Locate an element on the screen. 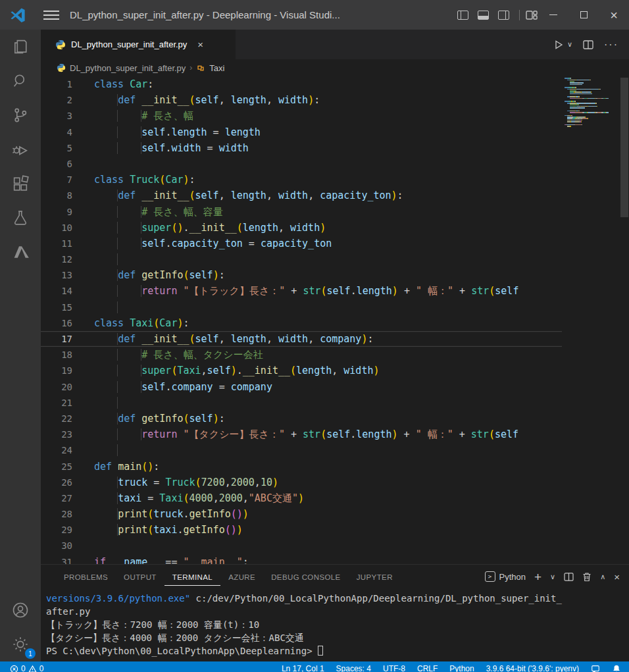 The width and height of the screenshot is (629, 672). search-icon is located at coordinates (20, 81).